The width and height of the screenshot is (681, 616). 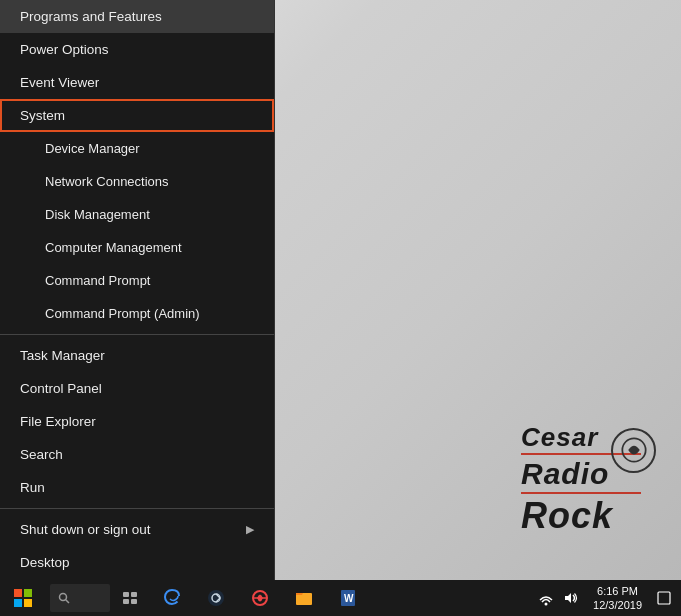 What do you see at coordinates (172, 598) in the screenshot?
I see `edge-icon` at bounding box center [172, 598].